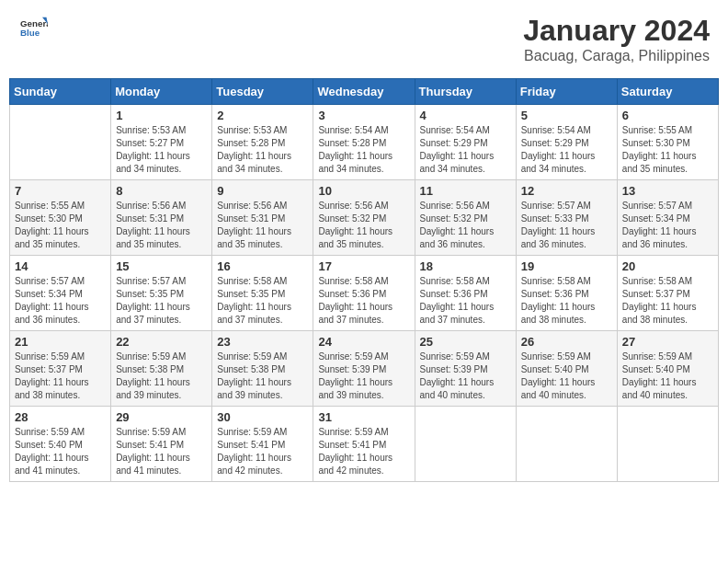 The height and width of the screenshot is (563, 728). What do you see at coordinates (566, 218) in the screenshot?
I see `calendar-cell: 12Sunrise: 5:57 AM Sunset: 5:33 PM Dayli…` at bounding box center [566, 218].